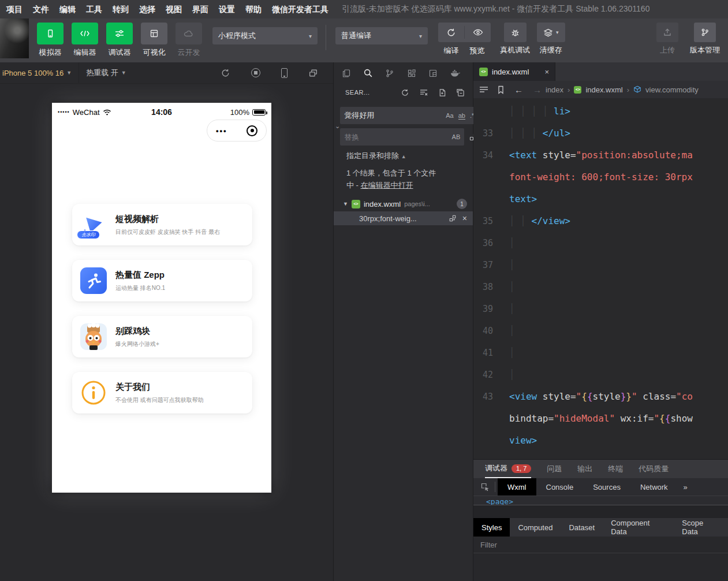 This screenshot has height=581, width=728. Describe the element at coordinates (455, 73) in the screenshot. I see `docker-icon` at that location.